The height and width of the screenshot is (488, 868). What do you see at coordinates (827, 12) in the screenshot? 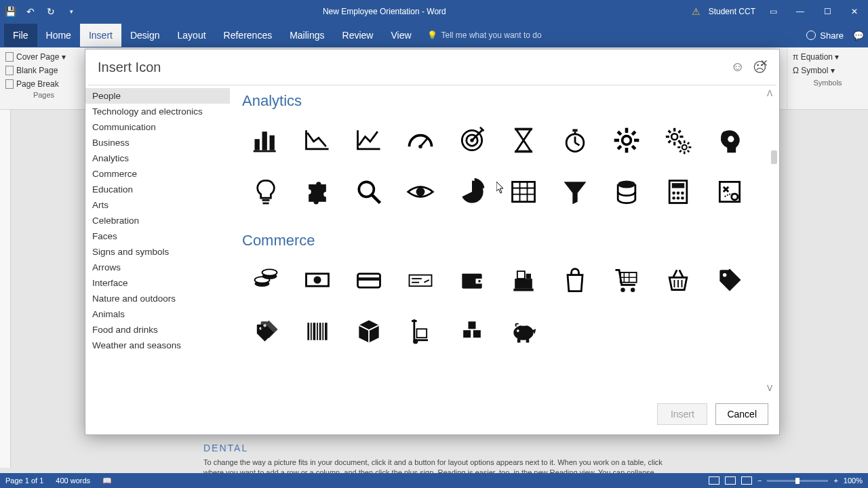
I see `maximize-icon: ☐` at bounding box center [827, 12].